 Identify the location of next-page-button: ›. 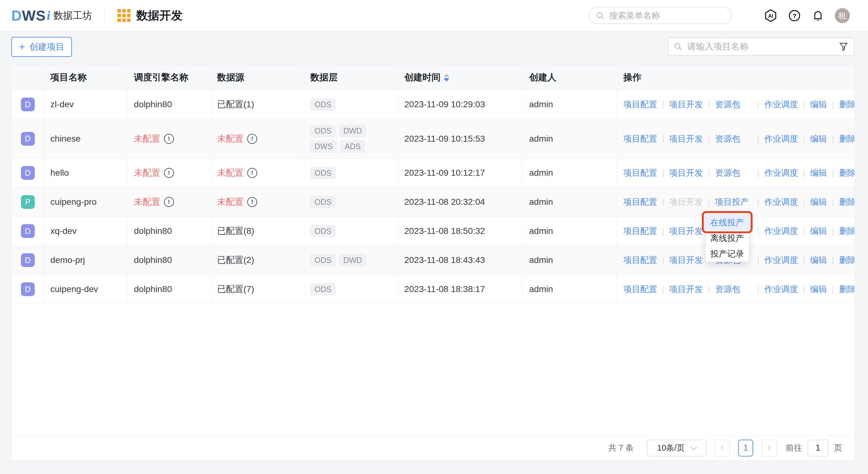
(769, 448).